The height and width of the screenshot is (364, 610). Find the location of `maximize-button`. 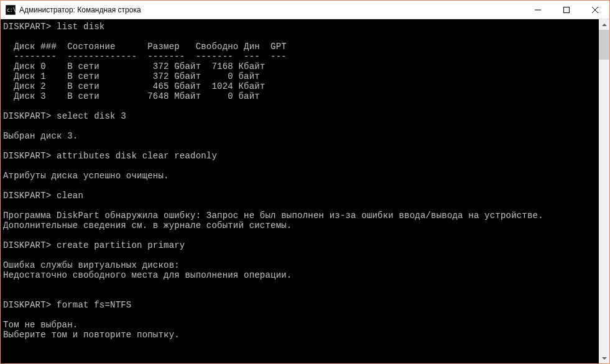

maximize-button is located at coordinates (566, 10).